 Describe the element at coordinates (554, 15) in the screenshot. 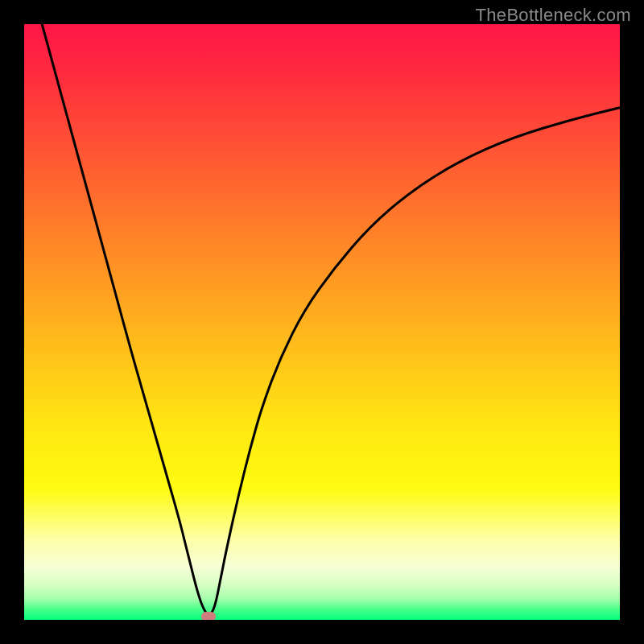

I see `watermark-text: TheBottleneck.com` at that location.